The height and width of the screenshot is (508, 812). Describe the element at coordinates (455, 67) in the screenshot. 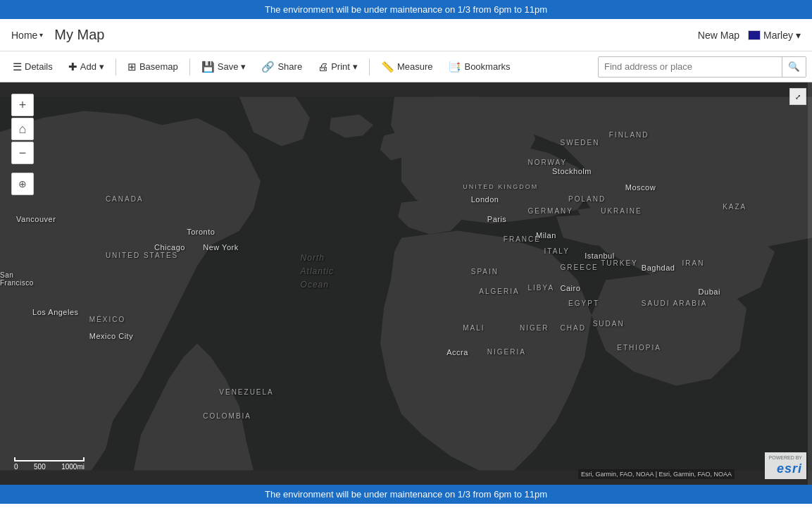

I see `bookmarks-icon: 📑` at that location.